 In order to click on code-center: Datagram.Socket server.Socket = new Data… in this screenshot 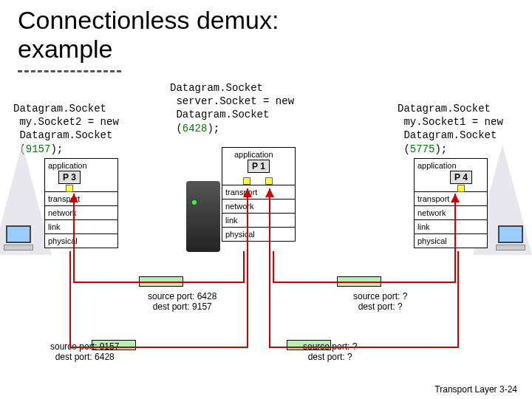, I will do `click(232, 108)`.